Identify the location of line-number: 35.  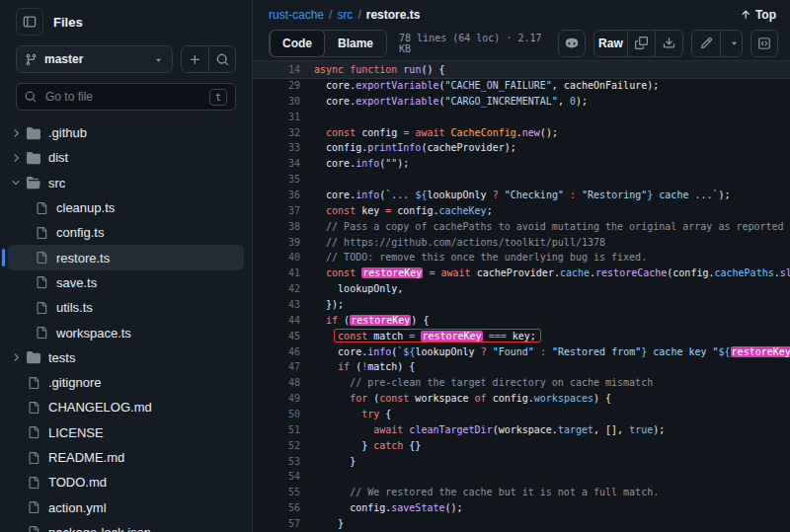
(276, 180).